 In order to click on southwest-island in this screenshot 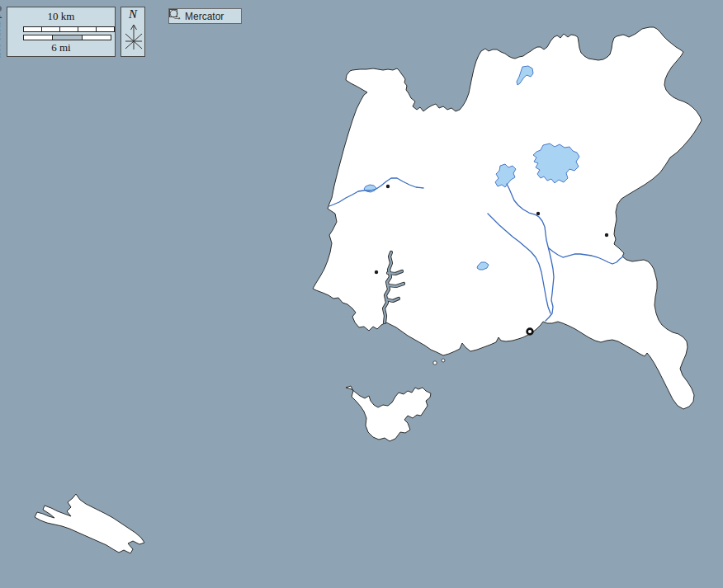, I will do `click(89, 524)`.